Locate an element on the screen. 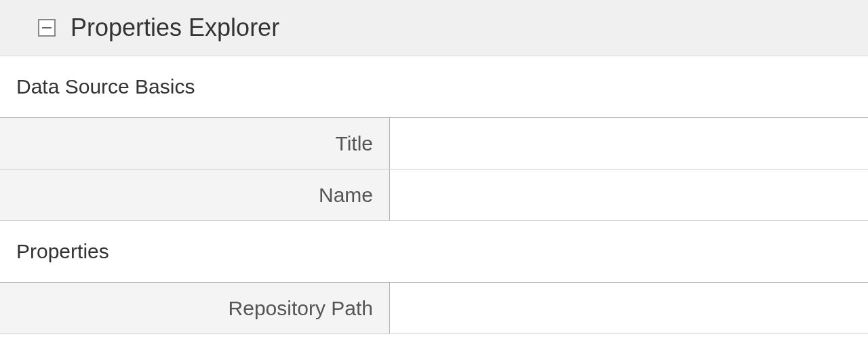 Image resolution: width=868 pixels, height=362 pixels. name-input is located at coordinates (629, 195).